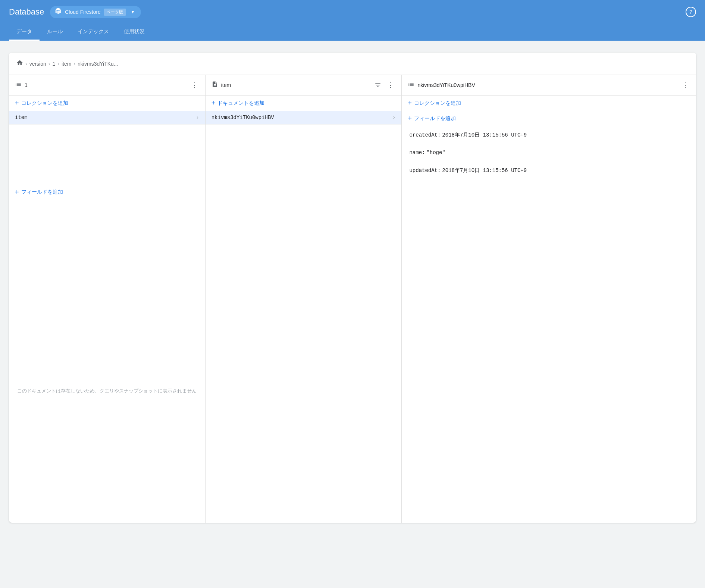  Describe the element at coordinates (410, 103) in the screenshot. I see `col3-add-collection-plus-icon: +` at that location.